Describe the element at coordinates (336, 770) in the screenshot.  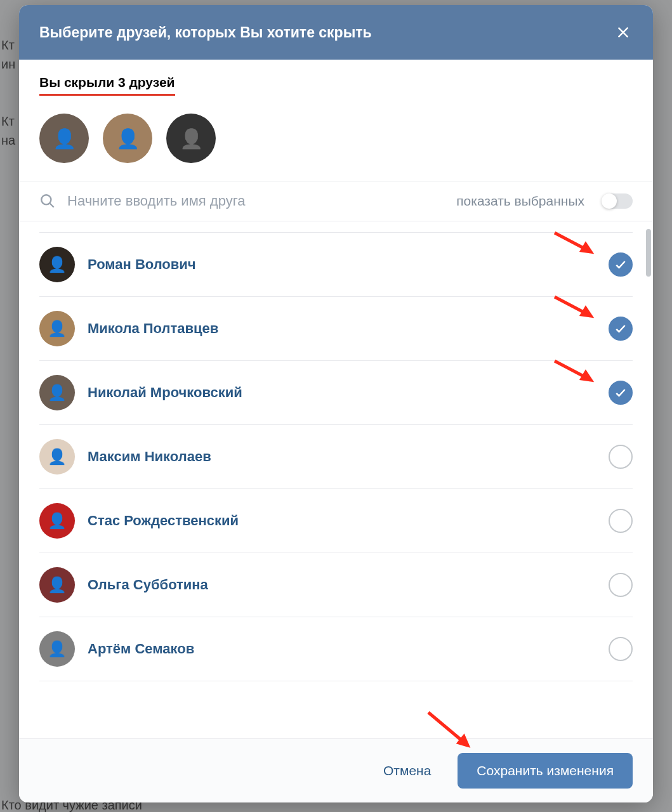
I see `modal-footer: Отмена Сохранить изменения` at that location.